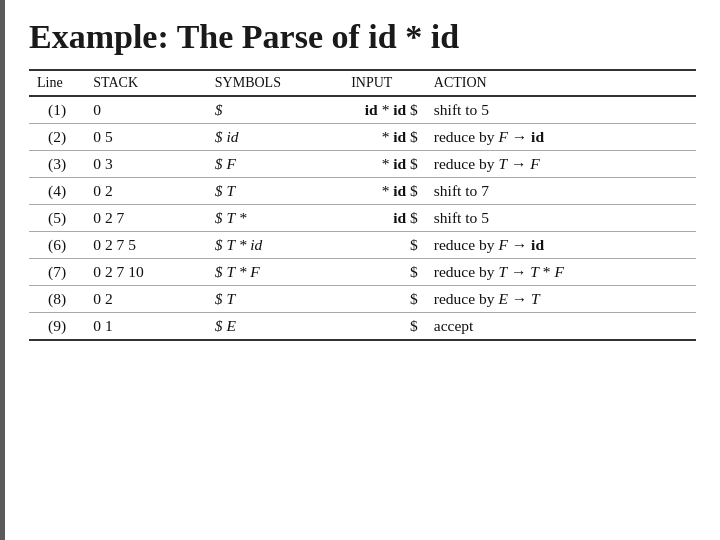  I want to click on col-header-line: Line, so click(57, 83).